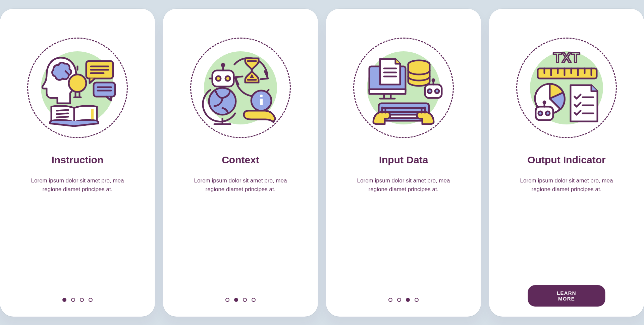 The width and height of the screenshot is (644, 325). I want to click on card-title: Instruction, so click(78, 160).